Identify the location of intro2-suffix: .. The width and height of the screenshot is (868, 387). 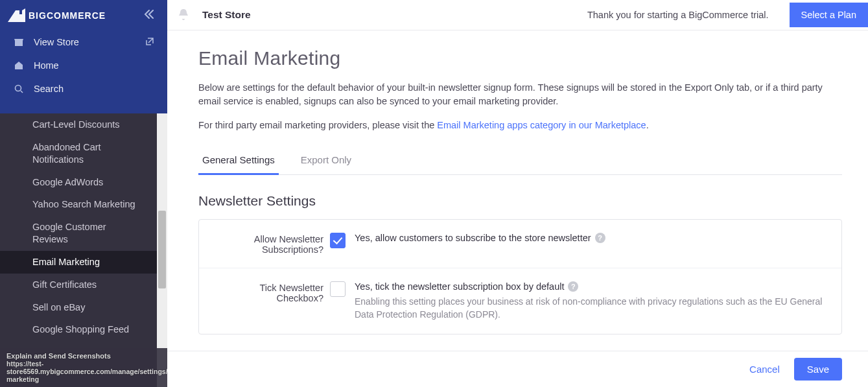
(648, 125).